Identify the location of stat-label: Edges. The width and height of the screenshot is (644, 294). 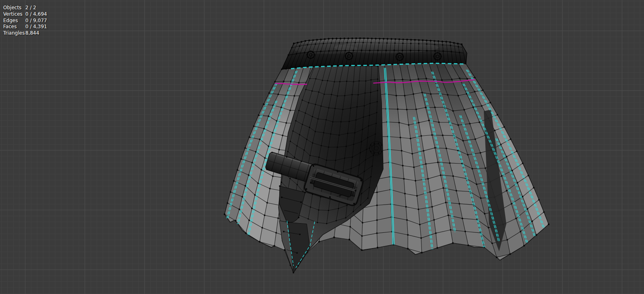
(14, 21).